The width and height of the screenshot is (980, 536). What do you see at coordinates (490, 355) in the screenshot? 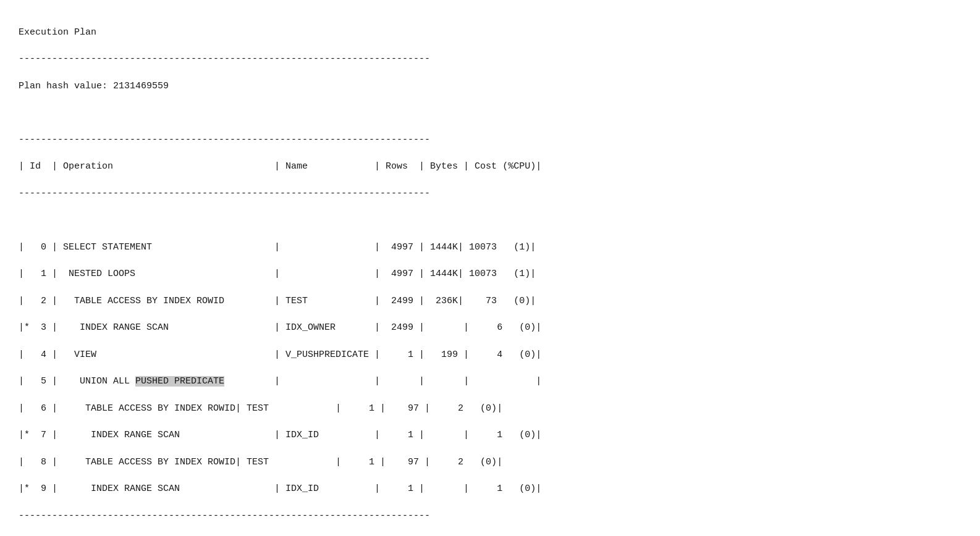
I see `row-4: | 4 | VIEW | V_PUSHPREDICATE | 1 | 199 |…` at bounding box center [490, 355].